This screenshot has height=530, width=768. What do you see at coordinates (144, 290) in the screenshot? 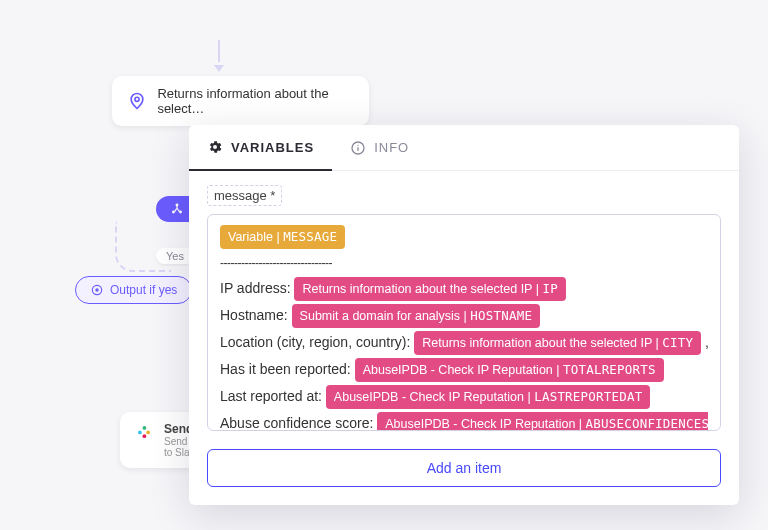
I see `pill-label: Output if yes` at bounding box center [144, 290].